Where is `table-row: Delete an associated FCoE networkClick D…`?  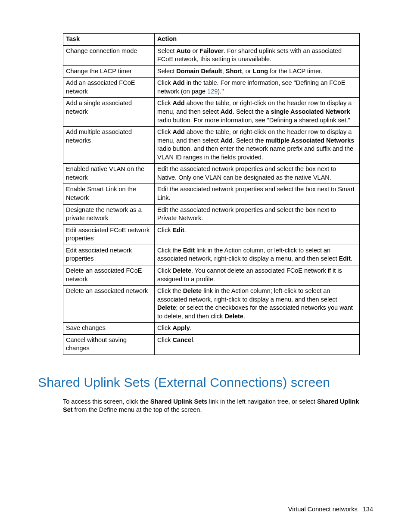
table-row: Delete an associated FCoE networkClick D… is located at coordinates (212, 275).